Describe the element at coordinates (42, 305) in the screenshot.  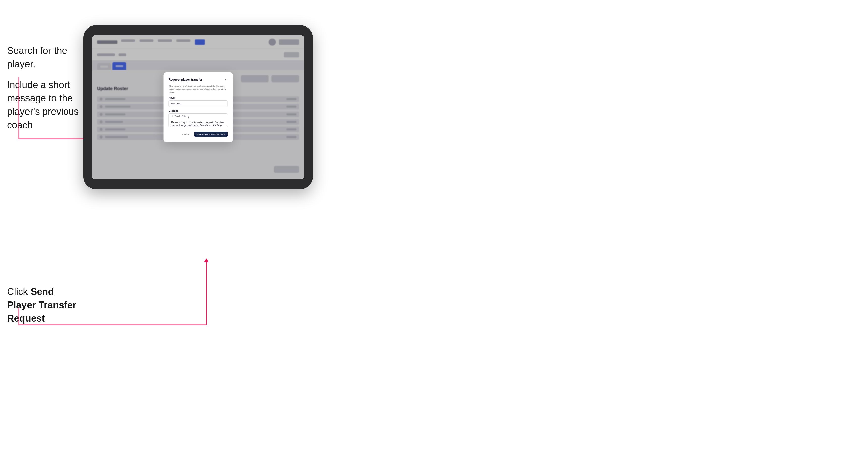
I see `annotation-click: Click Send Player Transfer Request` at that location.